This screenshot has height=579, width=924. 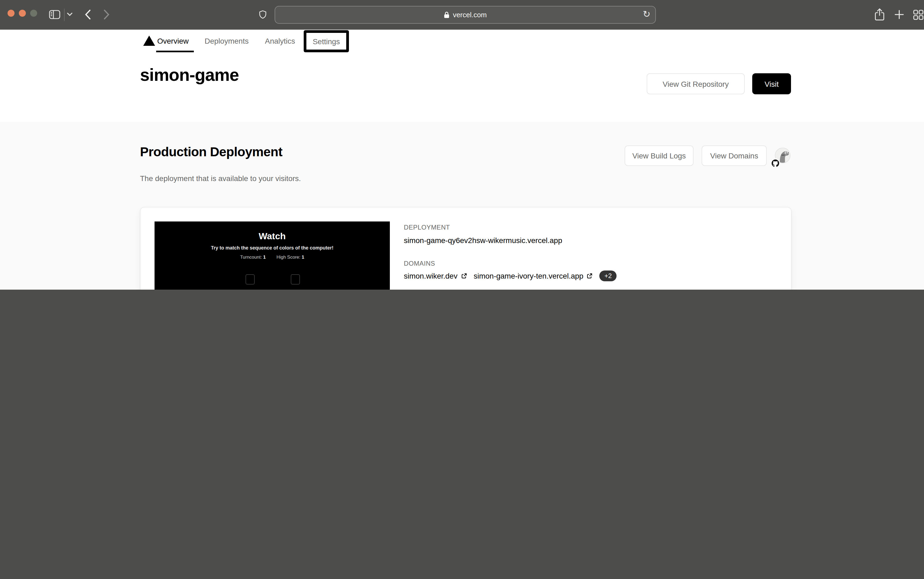 What do you see at coordinates (465, 15) in the screenshot?
I see `address-bar: vercel.com ↻` at bounding box center [465, 15].